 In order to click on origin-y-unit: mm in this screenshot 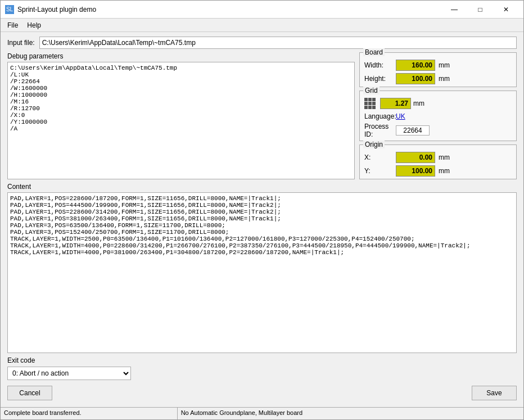, I will do `click(444, 171)`.